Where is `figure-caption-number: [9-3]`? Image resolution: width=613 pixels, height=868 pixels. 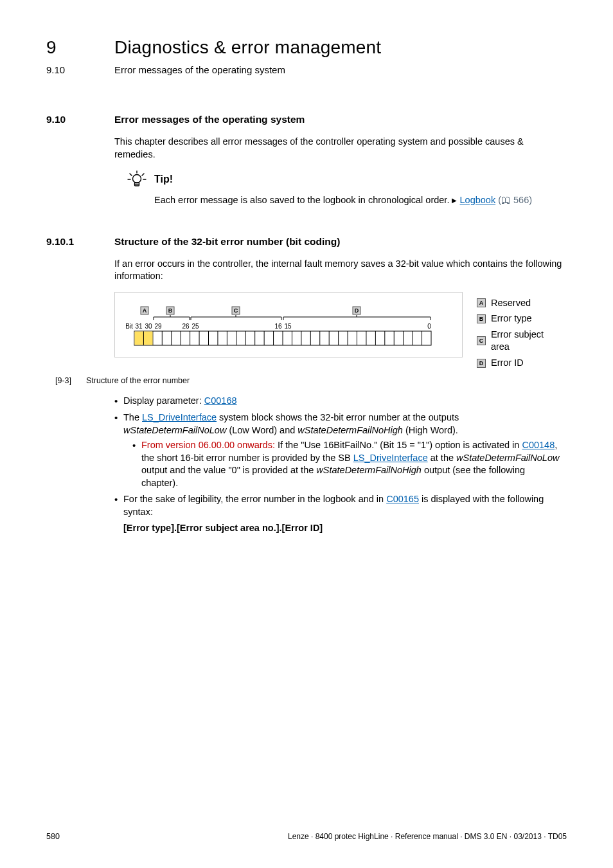 figure-caption-number: [9-3] is located at coordinates (71, 381).